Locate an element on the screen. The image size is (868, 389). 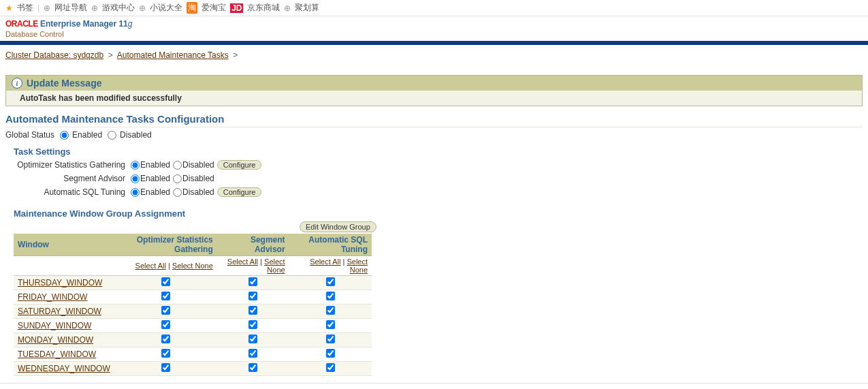
table-row: TUESDAY_WINDOW is located at coordinates (193, 354).